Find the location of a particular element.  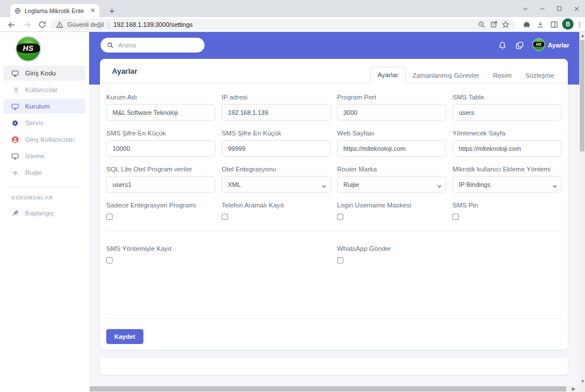

window-close-button is located at coordinates (576, 9).